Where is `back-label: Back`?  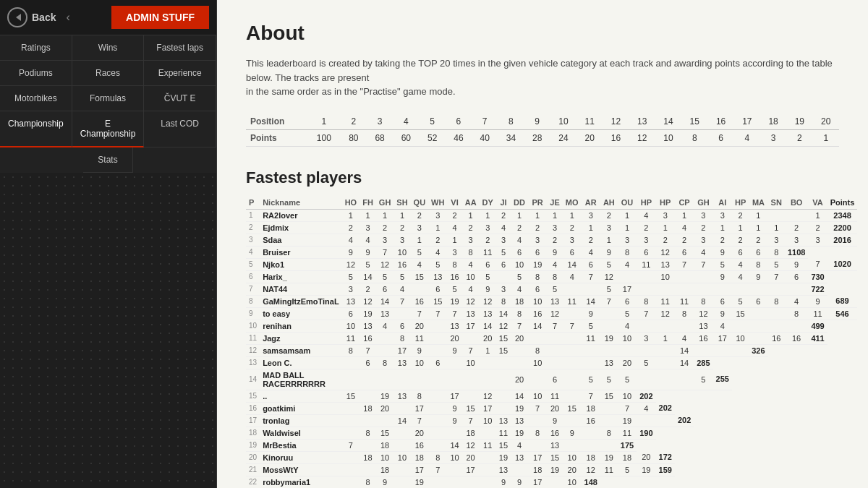 back-label: Back is located at coordinates (43, 17).